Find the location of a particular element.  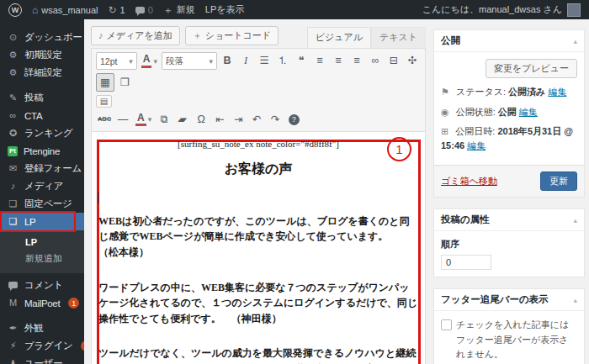

sidebar-item-pages: ❏ 固定ページ is located at coordinates (42, 203).